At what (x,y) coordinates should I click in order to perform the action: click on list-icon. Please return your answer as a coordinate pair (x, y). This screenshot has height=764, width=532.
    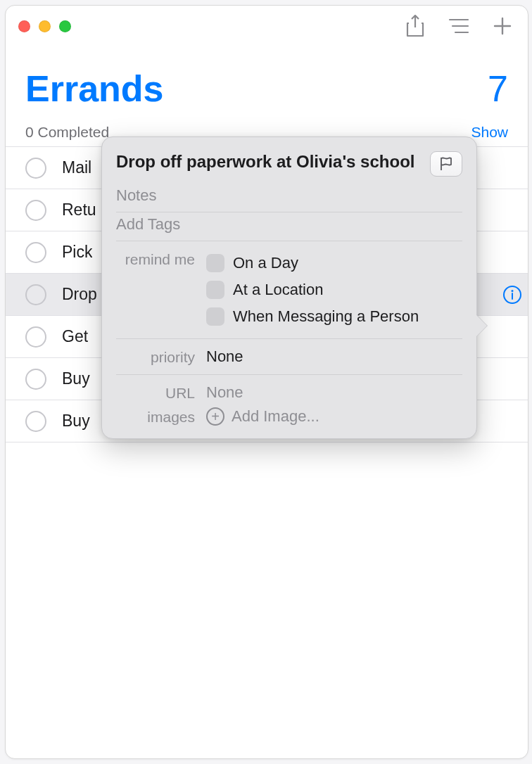
    Looking at the image, I should click on (459, 26).